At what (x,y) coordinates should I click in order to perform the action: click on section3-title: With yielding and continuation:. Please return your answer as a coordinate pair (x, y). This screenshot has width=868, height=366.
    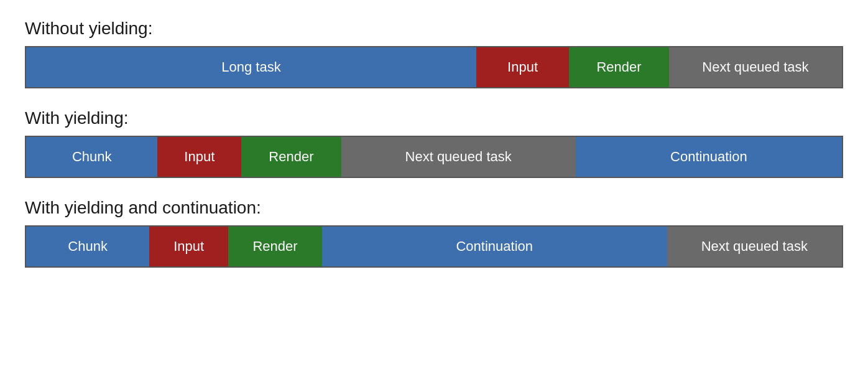
    Looking at the image, I should click on (434, 208).